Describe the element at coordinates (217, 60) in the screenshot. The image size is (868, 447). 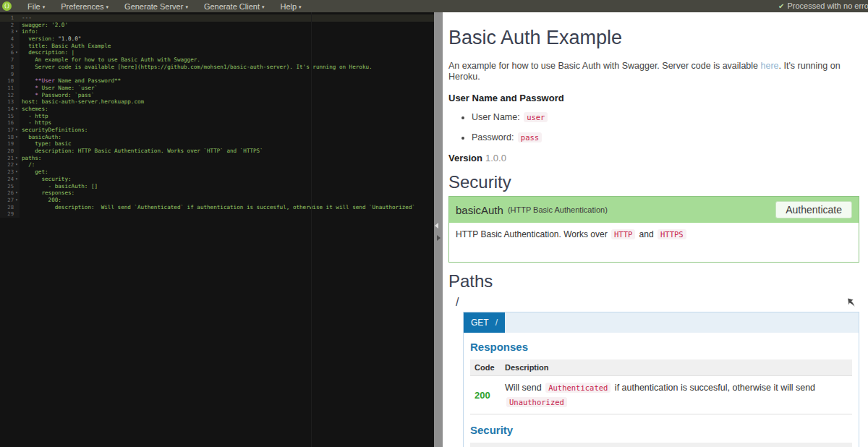
I see `editor-line: 7 An example for how to use Basic Auth w…` at that location.